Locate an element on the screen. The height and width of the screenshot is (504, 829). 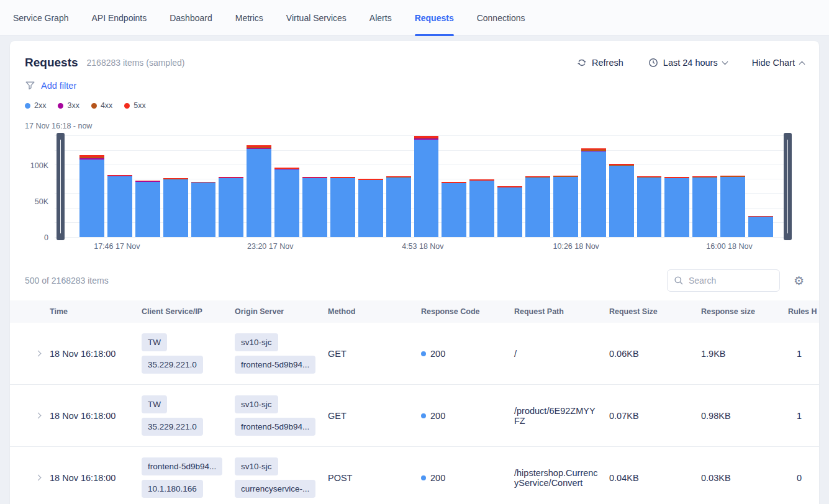
nav-tab-dashboard: Dashboard is located at coordinates (191, 18).